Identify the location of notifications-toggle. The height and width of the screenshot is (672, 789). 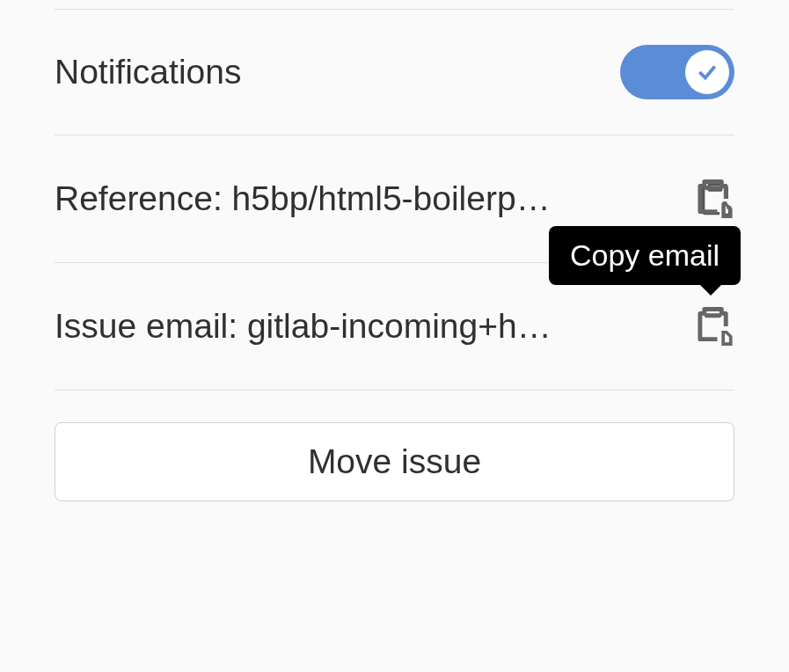
(677, 72).